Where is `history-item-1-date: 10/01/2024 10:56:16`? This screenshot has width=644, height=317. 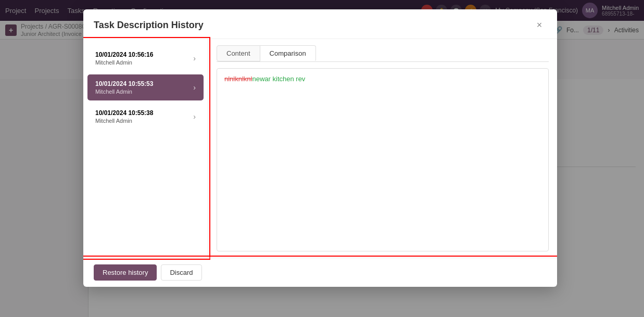
history-item-1-date: 10/01/2024 10:56:16 is located at coordinates (124, 55).